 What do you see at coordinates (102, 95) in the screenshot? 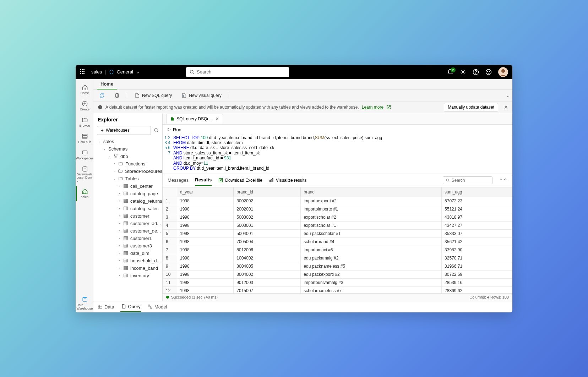
I see `refresh-button` at bounding box center [102, 95].